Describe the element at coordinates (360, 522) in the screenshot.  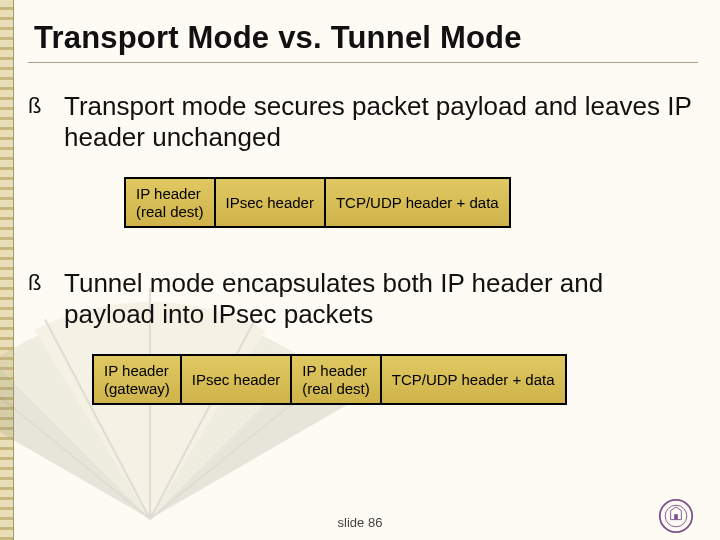
I see `slide-number: slide 86` at that location.